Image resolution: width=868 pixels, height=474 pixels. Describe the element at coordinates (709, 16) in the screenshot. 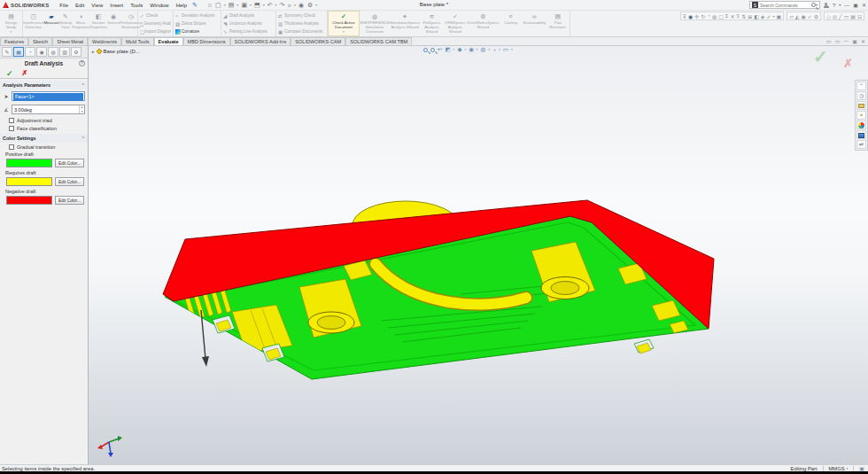

I see `appearance-icon: ◔` at that location.